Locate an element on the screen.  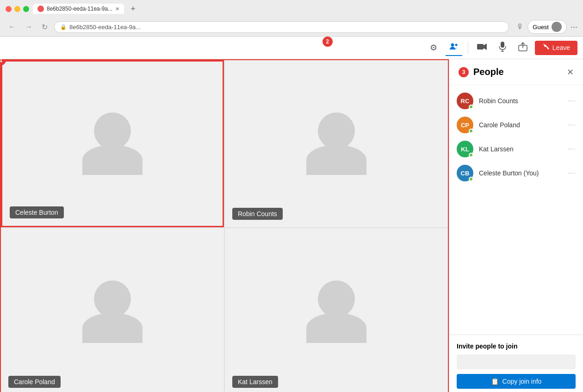
person-more-celeste: ··· is located at coordinates (572, 173).